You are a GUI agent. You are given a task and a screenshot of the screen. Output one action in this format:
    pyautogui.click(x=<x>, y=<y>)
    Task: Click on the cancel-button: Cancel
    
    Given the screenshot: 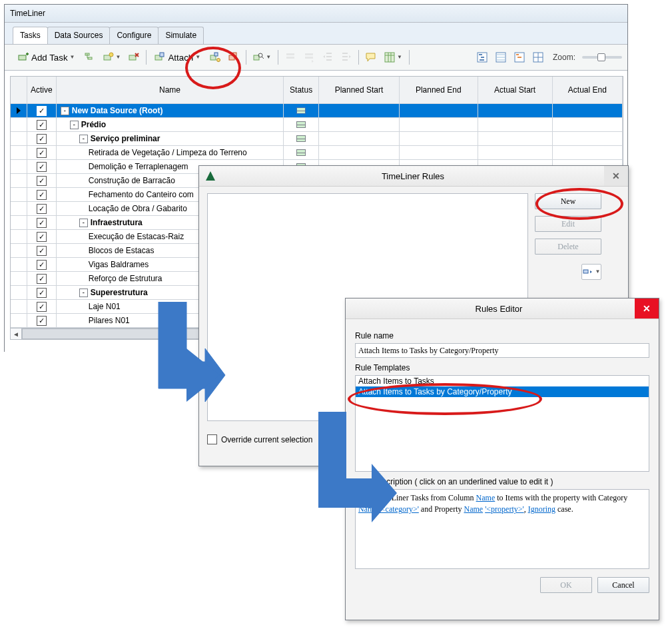 What is the action you would take?
    pyautogui.click(x=623, y=585)
    